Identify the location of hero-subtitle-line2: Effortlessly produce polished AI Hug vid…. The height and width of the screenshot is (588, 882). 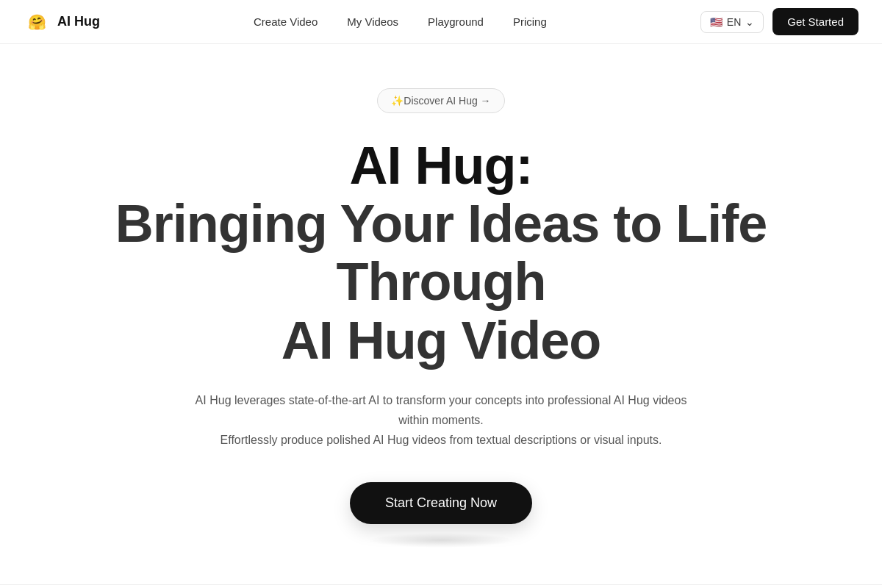
(441, 440).